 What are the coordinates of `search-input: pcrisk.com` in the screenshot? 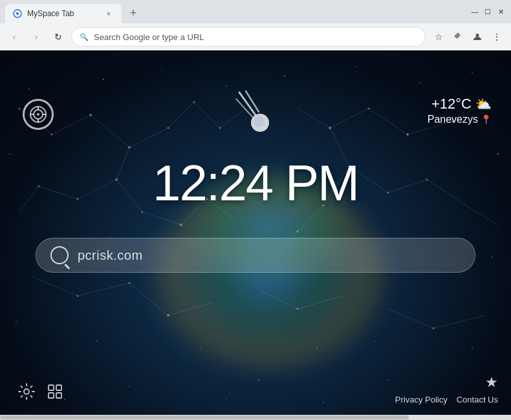 It's located at (269, 256).